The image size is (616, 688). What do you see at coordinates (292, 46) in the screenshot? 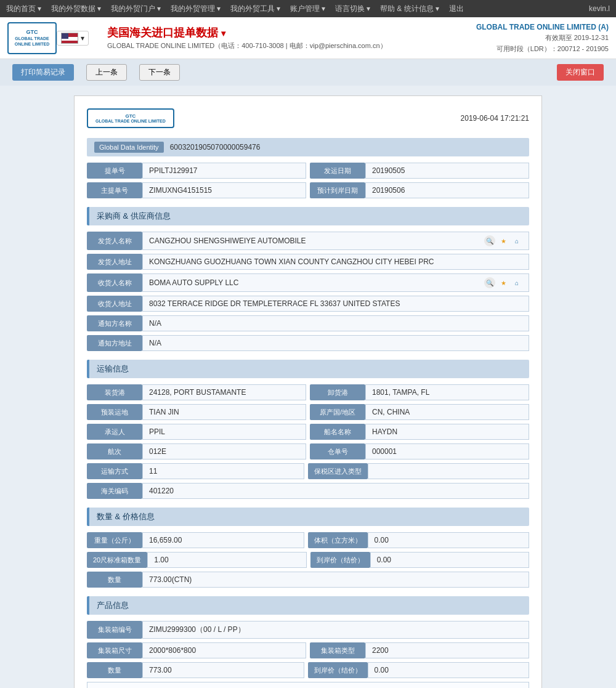
I see `page-subtitle: GLOBAL TRADE ONLINE LIMITED（电话：400-710-3…` at bounding box center [292, 46].